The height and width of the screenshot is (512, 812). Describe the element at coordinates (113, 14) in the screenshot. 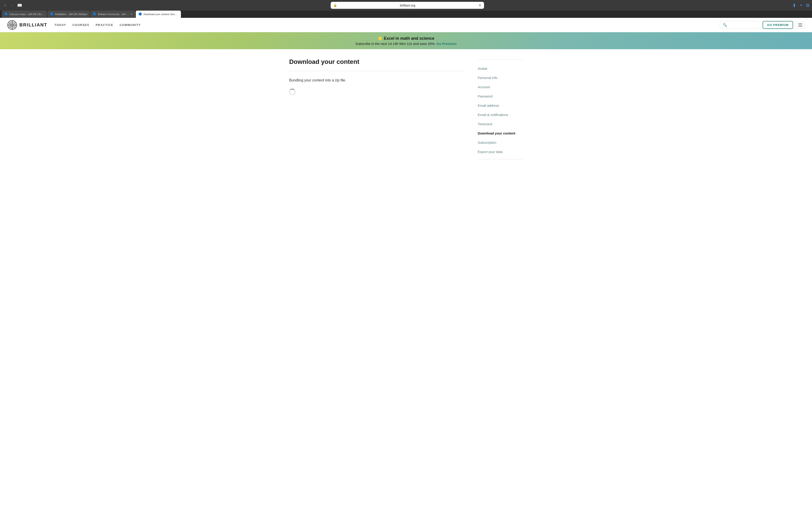

I see `tab-community: 🔵 Brilliant Community - Jeff Giff... ✕` at that location.